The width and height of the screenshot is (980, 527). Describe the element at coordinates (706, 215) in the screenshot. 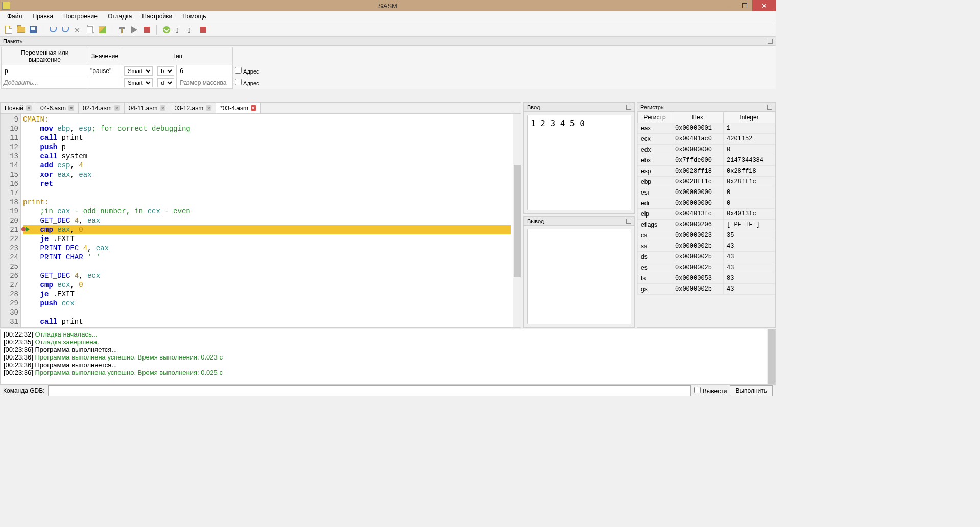

I see `registers-panel: Регистры Регистр Hex Integer eax0x000000…` at that location.